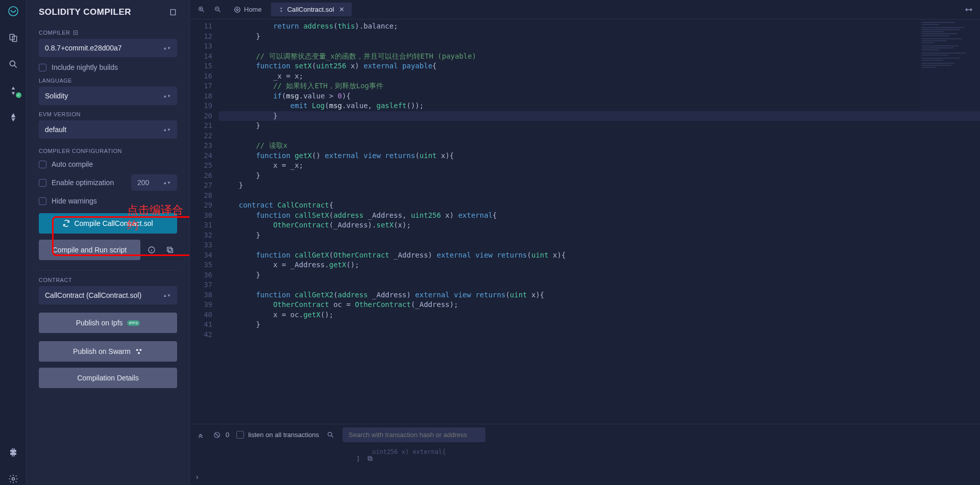 Image resolution: width=980 pixels, height=485 pixels. What do you see at coordinates (13, 38) in the screenshot?
I see `file-explorer-icon` at bounding box center [13, 38].